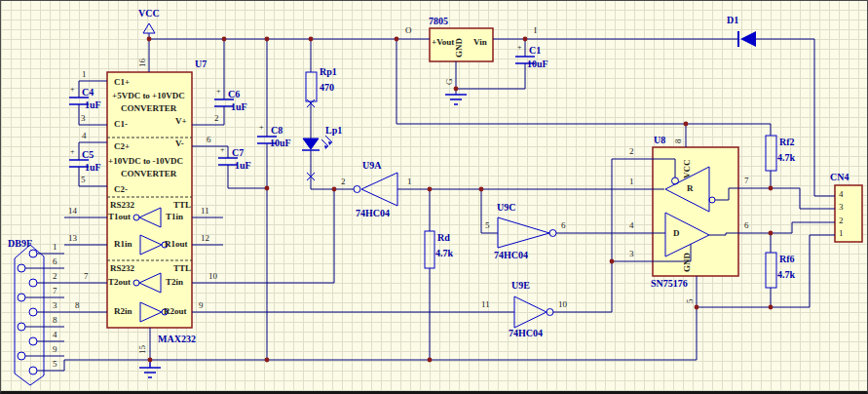 The width and height of the screenshot is (868, 394). Describe the element at coordinates (149, 14) in the screenshot. I see `vcc-net-label: VCC` at that location.